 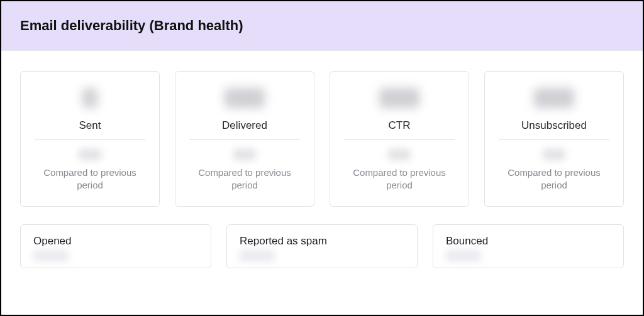 What do you see at coordinates (322, 246) in the screenshot?
I see `mini-cards-row: Opened Reported as spam Bounced` at bounding box center [322, 246].